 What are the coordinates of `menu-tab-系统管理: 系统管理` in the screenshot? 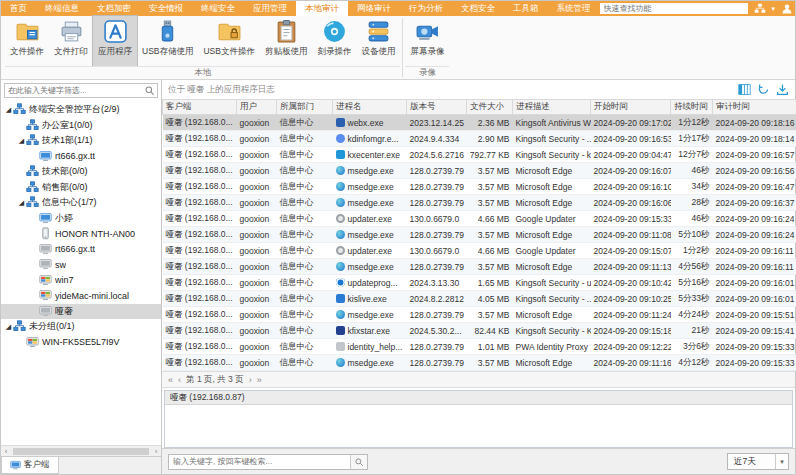 It's located at (574, 8).